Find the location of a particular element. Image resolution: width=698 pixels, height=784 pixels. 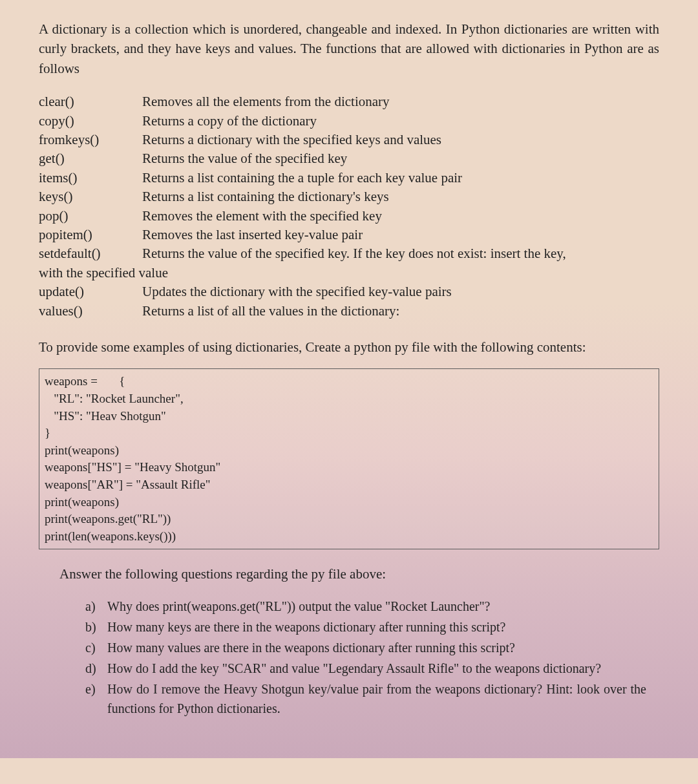

method-description-wrap: with the specified value is located at coordinates (349, 273).